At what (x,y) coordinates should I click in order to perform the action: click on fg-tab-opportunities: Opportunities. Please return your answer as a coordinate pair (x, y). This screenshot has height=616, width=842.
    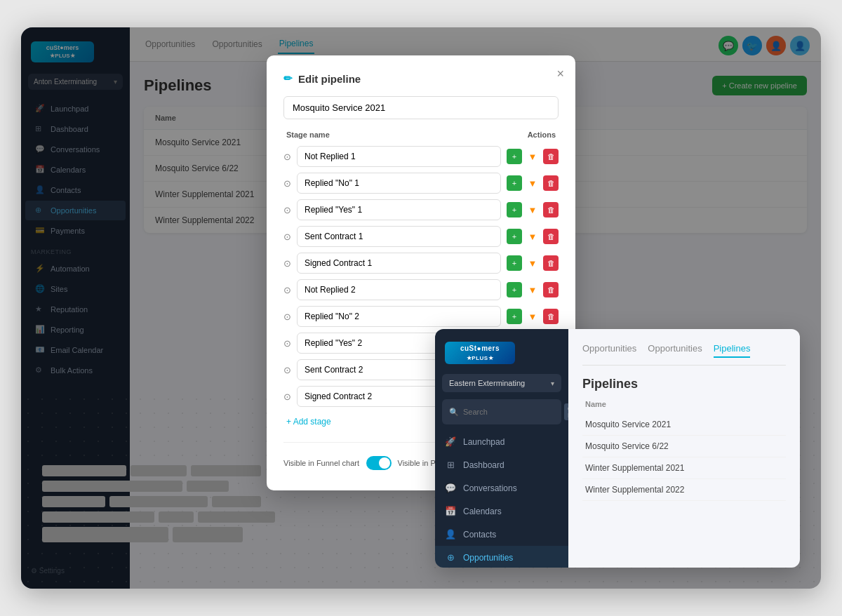
    Looking at the image, I should click on (609, 351).